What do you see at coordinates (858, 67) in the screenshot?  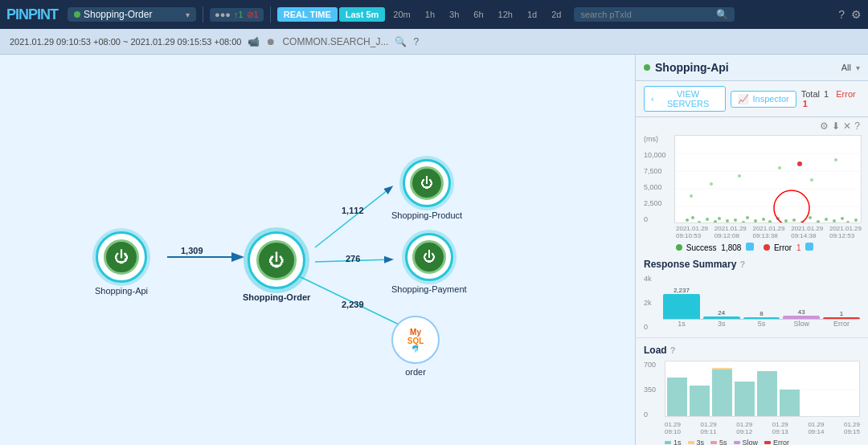 I see `filter-dropdown-icon: ▾` at bounding box center [858, 67].